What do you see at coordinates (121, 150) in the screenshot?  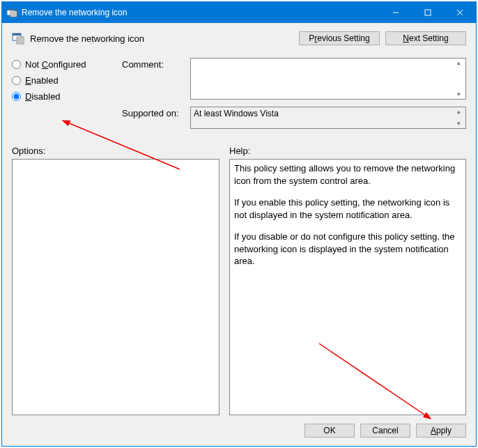 I see `options-label: Options:` at bounding box center [121, 150].